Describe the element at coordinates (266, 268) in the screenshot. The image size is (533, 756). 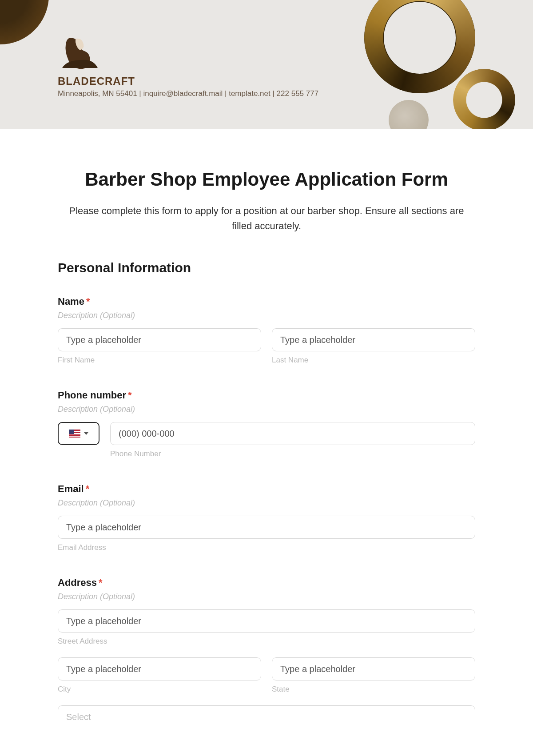
I see `section-personal-heading: Personal Information` at that location.